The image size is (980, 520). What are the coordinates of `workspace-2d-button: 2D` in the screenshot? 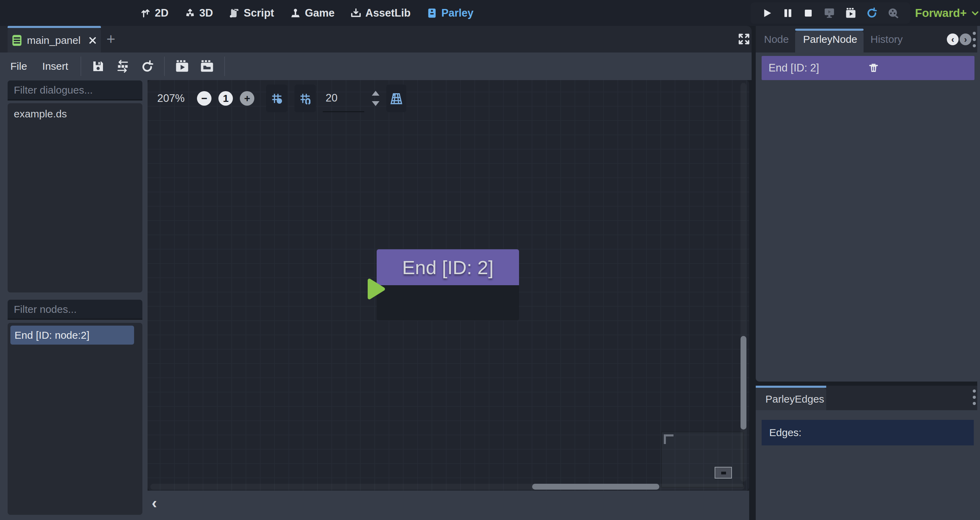 It's located at (154, 13).